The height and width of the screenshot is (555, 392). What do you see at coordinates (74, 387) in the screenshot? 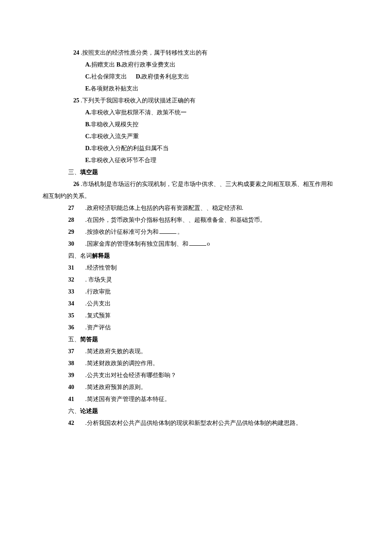
I see `question-number: 40` at bounding box center [74, 387].